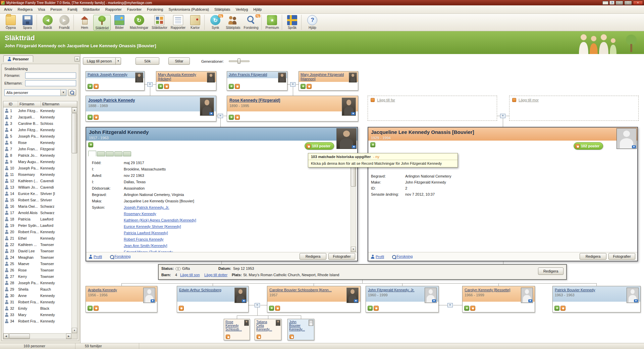 The width and height of the screenshot is (644, 349). Describe the element at coordinates (115, 81) in the screenshot. I see `ancestor-card: Patrick Joseph Kennedy` at that location.